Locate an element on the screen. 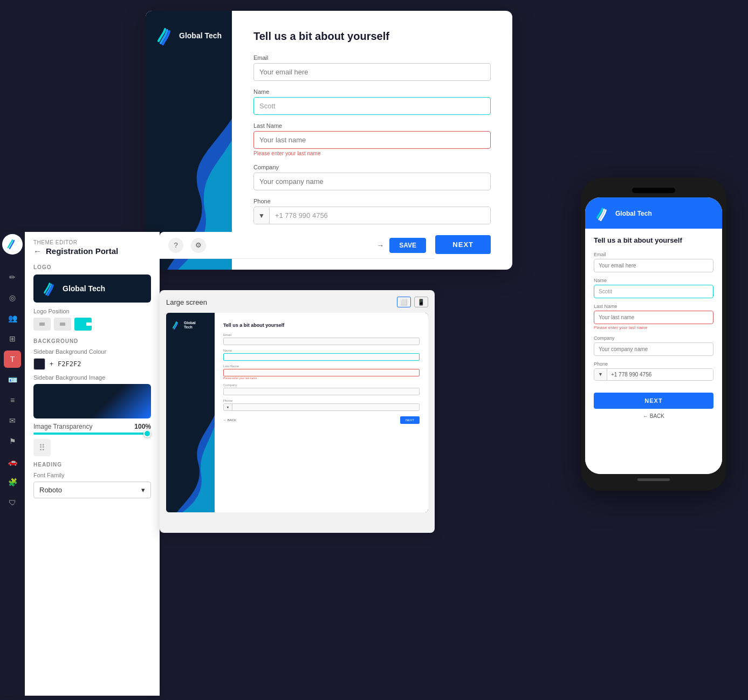  phone-body: Tell us a bit about yourself Email Name … is located at coordinates (654, 352).